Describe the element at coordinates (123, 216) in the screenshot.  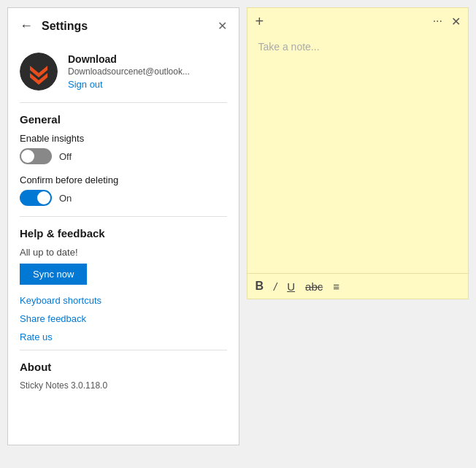
I see `divider-general` at that location.